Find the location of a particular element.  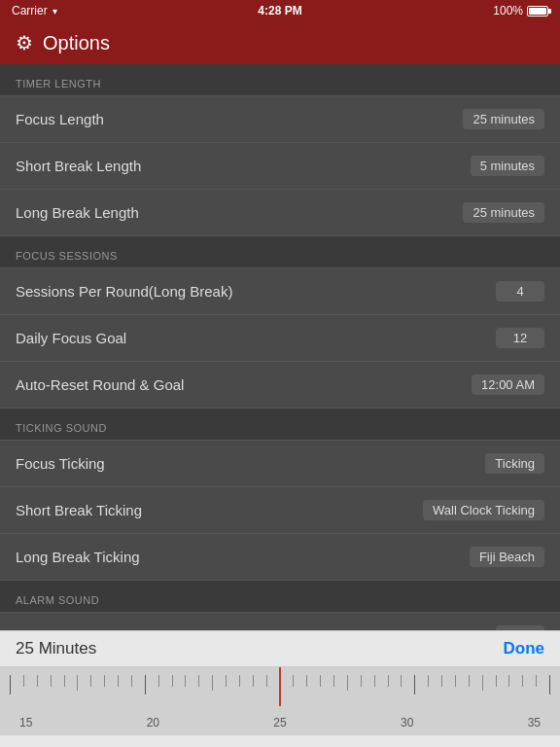

picker-done-button: Done is located at coordinates (525, 649).